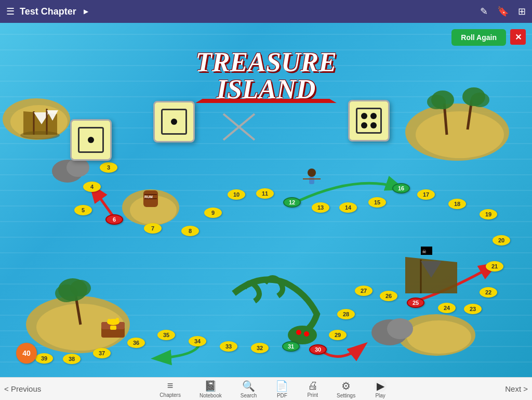 The height and width of the screenshot is (400, 532). What do you see at coordinates (102, 353) in the screenshot?
I see `space-37: 37` at bounding box center [102, 353].